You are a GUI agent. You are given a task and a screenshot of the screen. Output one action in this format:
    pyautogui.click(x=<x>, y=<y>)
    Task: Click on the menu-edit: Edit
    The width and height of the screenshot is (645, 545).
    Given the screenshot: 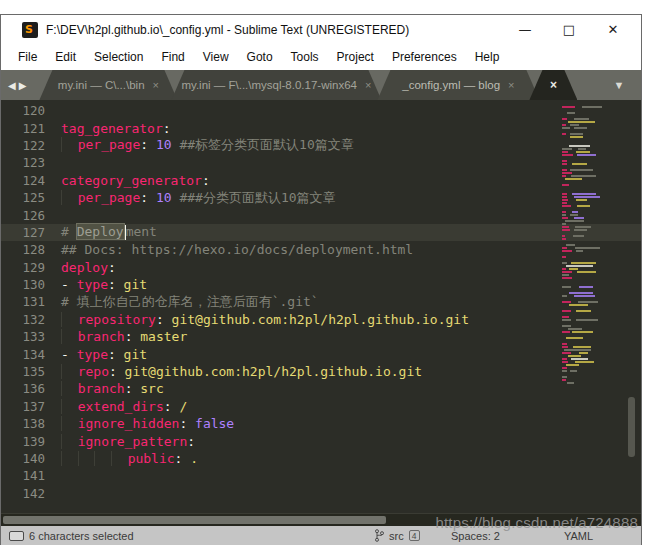 What is the action you would take?
    pyautogui.click(x=66, y=57)
    